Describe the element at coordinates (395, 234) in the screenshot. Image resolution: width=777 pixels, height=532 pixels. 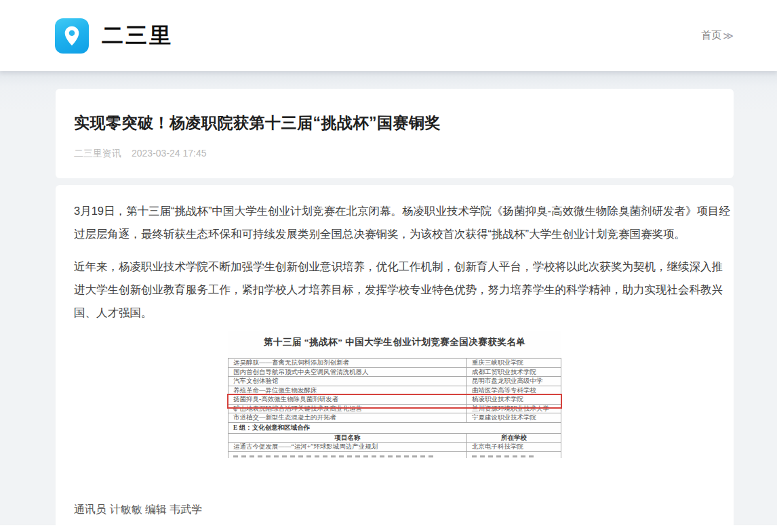
I see `paragraph-line: 过层层角逐，最终斩获生态环保和可持续发展类别全国总决赛铜奖，为该校首次获得“挑战…` at that location.